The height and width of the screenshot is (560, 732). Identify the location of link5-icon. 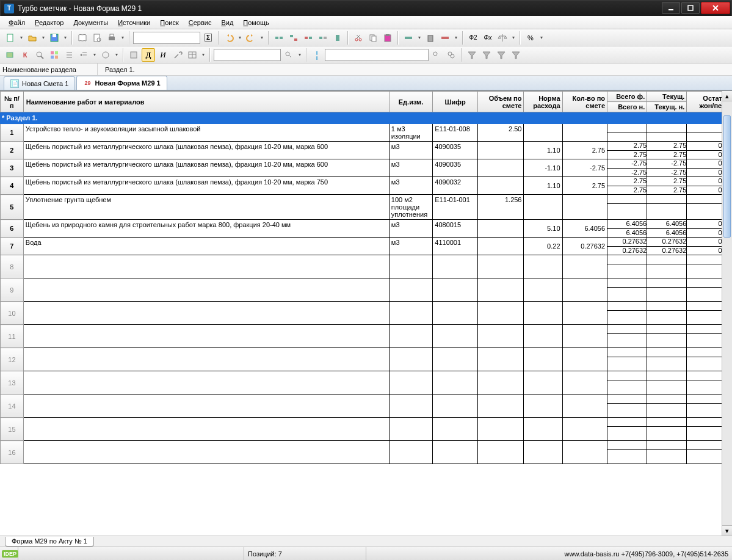
(338, 38).